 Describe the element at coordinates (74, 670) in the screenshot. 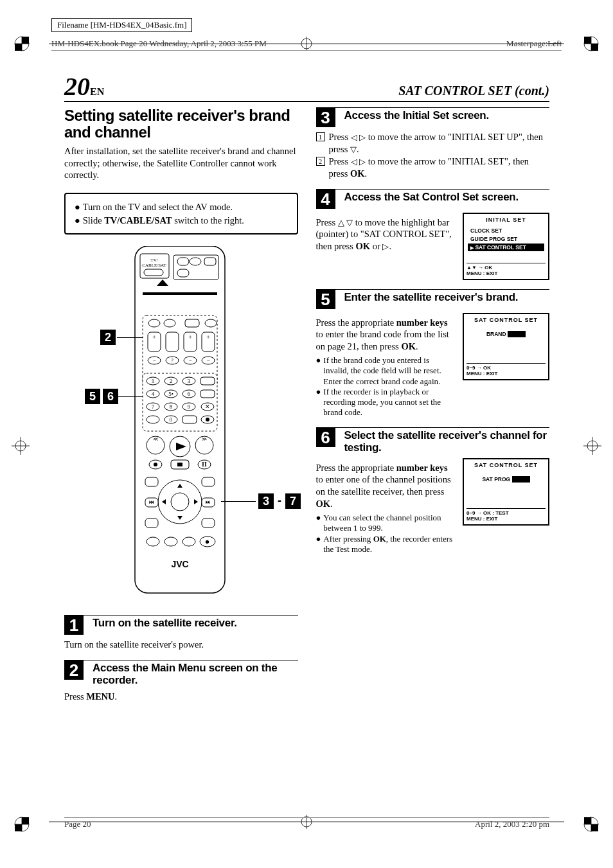

I see `step-2-number: 2` at that location.